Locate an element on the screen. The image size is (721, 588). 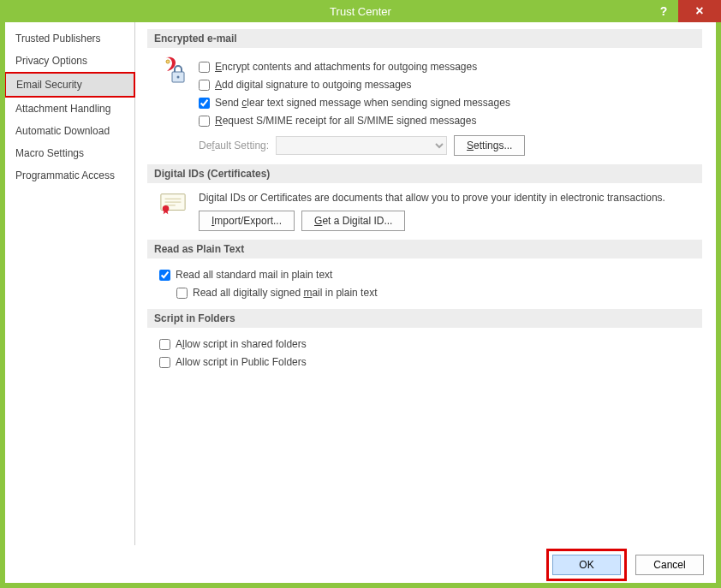
section-header-digital-ids: Digital IDs (Certificates) is located at coordinates (425, 174).